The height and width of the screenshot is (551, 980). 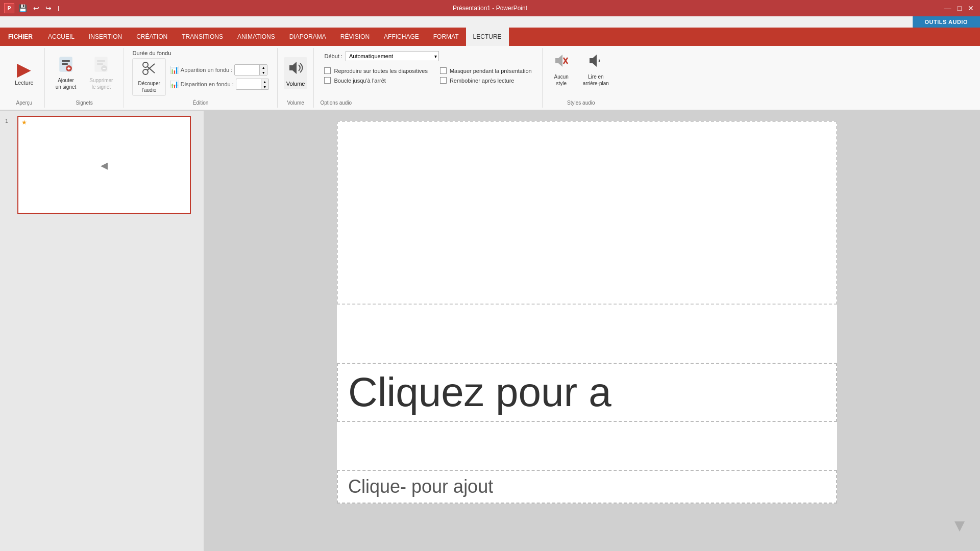 I want to click on ribbon: ▶ Lecture Aperçu Ajouterun signet Suppri…, so click(x=490, y=79).